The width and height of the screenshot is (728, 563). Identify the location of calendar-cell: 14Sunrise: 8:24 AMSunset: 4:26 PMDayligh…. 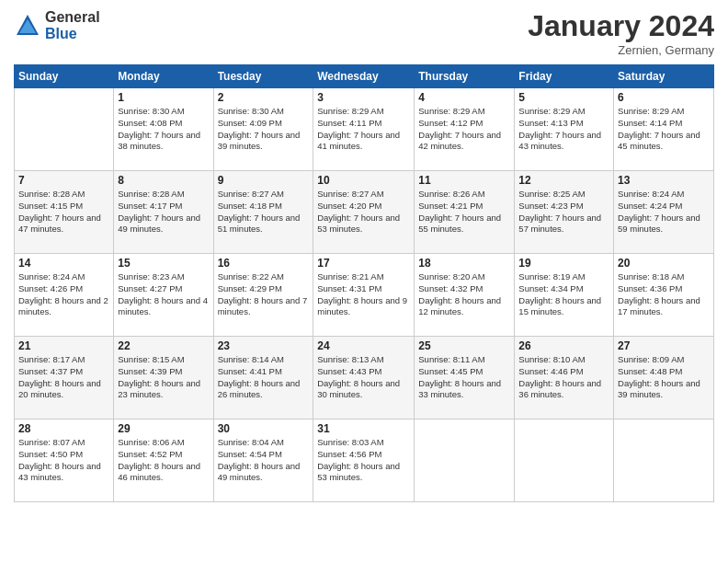
(64, 295).